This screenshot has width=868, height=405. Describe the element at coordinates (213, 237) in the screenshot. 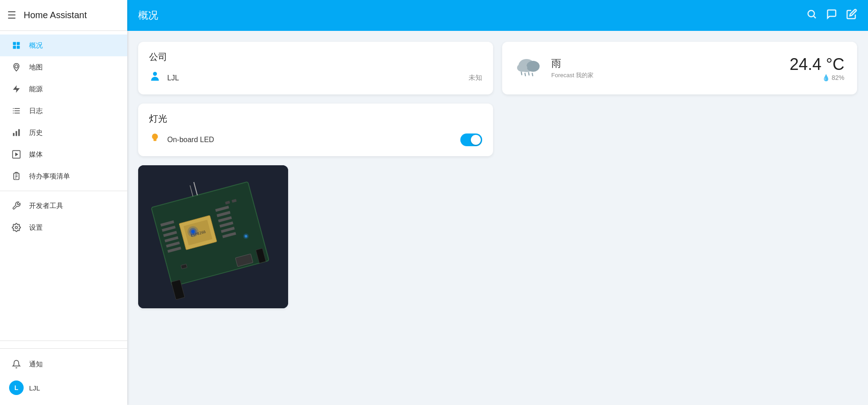

I see `board-svg: ESP8266` at that location.